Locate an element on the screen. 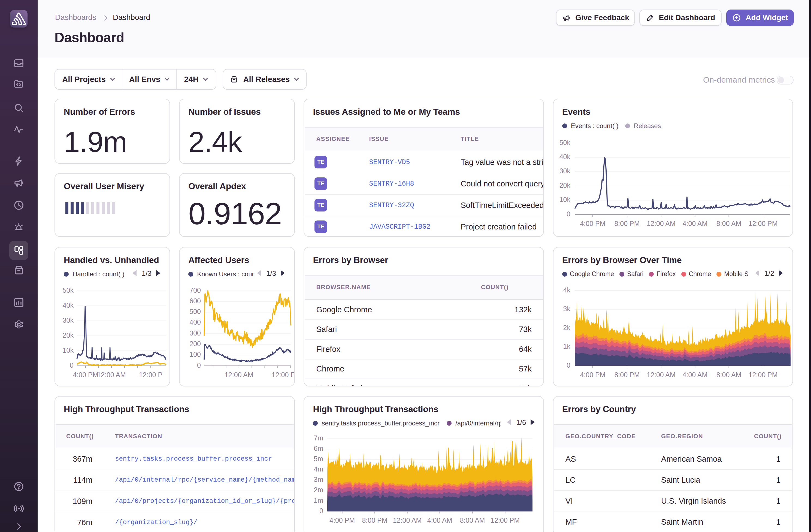 The width and height of the screenshot is (811, 532). svg-text: 300 is located at coordinates (195, 333).